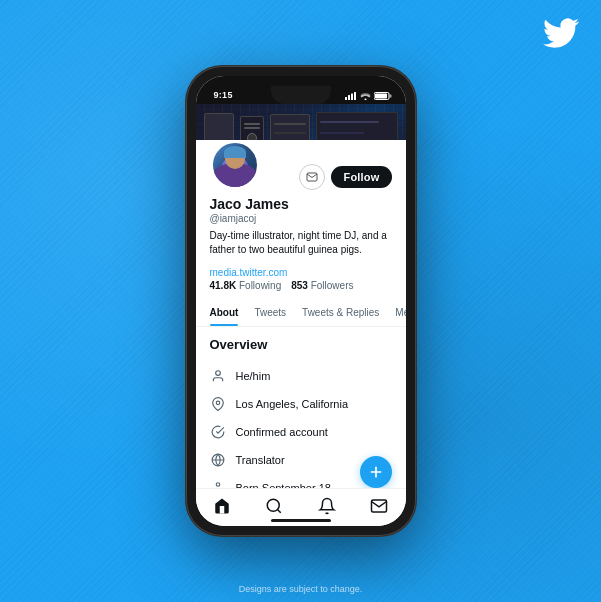 This screenshot has height=602, width=601. Describe the element at coordinates (301, 204) in the screenshot. I see `profile-name: Jaco James` at that location.